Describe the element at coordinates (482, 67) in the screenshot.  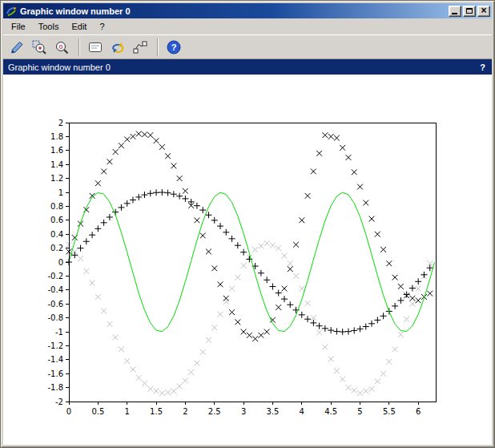
I see `dock-help-icon: ?` at that location.